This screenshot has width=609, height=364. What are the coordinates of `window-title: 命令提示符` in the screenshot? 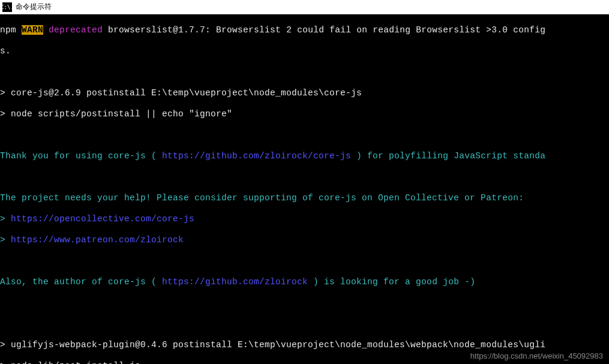 It's located at (34, 7).